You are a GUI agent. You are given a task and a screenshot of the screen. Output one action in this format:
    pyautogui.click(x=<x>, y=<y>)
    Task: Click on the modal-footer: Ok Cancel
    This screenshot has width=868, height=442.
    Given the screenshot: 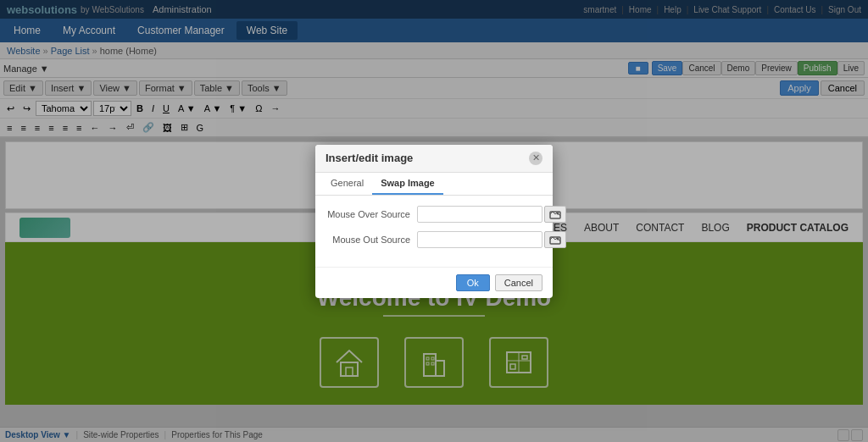 What is the action you would take?
    pyautogui.click(x=434, y=283)
    